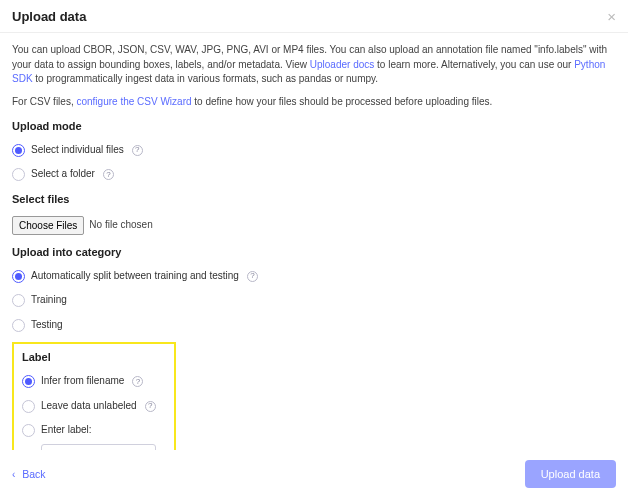 This screenshot has height=500, width=628. What do you see at coordinates (94, 358) in the screenshot?
I see `label-heading: Label` at bounding box center [94, 358].